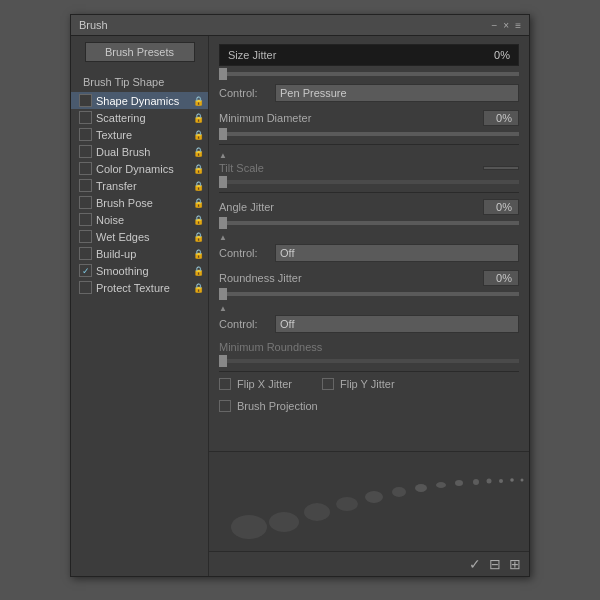 This screenshot has height=600, width=600. I want to click on tilt-scale-value, so click(501, 168).